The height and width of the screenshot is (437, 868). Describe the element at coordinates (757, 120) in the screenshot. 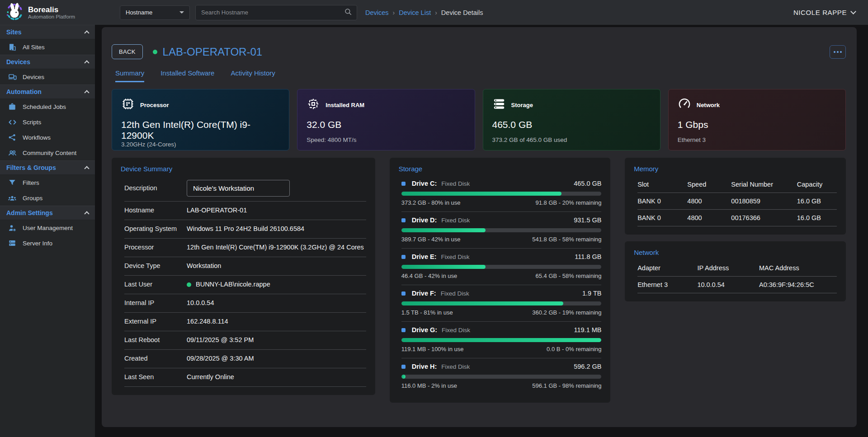

I see `network-card: Network 1 Gbps Ethernet 3` at that location.